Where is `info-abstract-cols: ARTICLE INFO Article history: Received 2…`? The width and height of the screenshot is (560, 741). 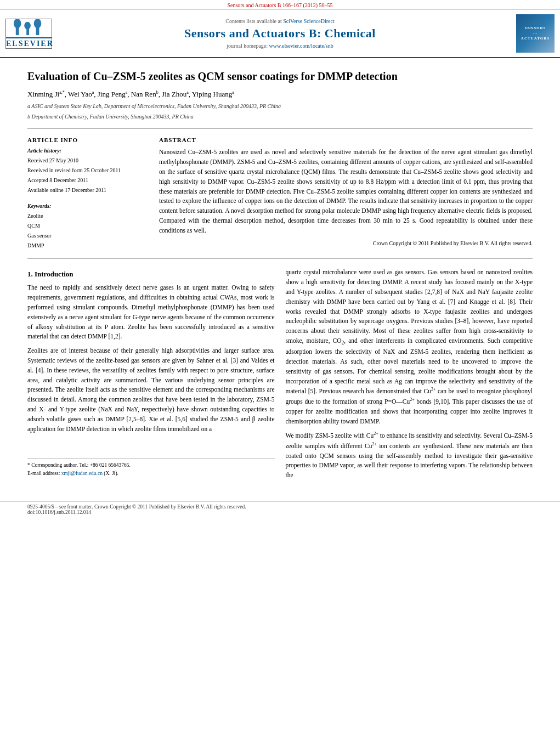 info-abstract-cols: ARTICLE INFO Article history: Received 2… is located at coordinates (280, 194).